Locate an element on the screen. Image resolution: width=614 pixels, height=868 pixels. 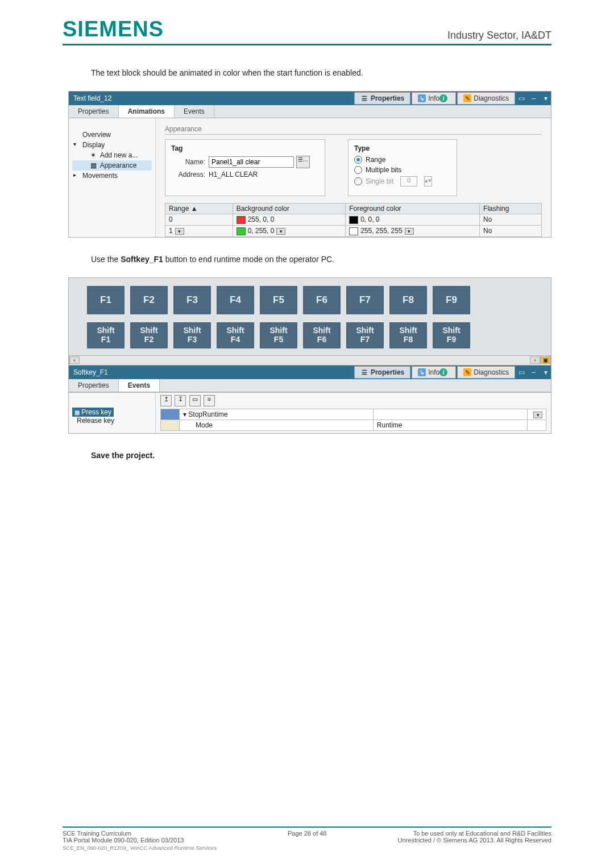
footer-page-number: Page 28 of 48 is located at coordinates (307, 833).